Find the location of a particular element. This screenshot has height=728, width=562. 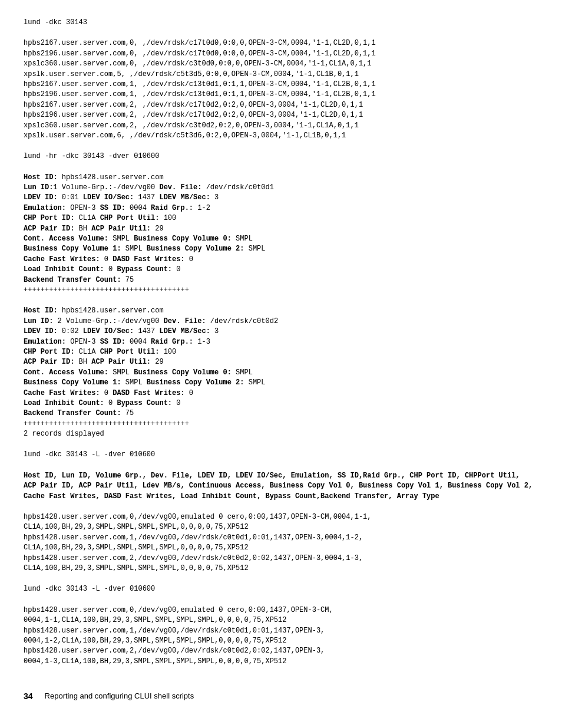

host-id-label-1: Host ID: is located at coordinates (41, 177).